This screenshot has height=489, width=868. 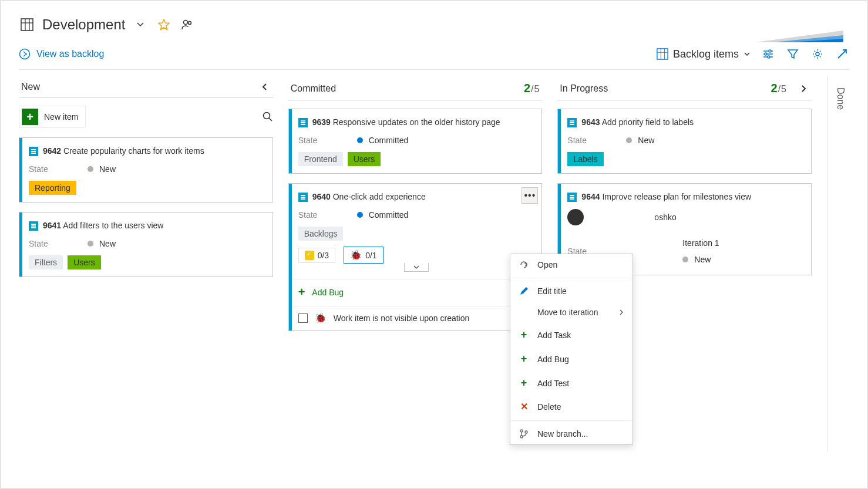 I want to click on card-9643: 9643 Add priority field to labels State …, so click(x=685, y=141).